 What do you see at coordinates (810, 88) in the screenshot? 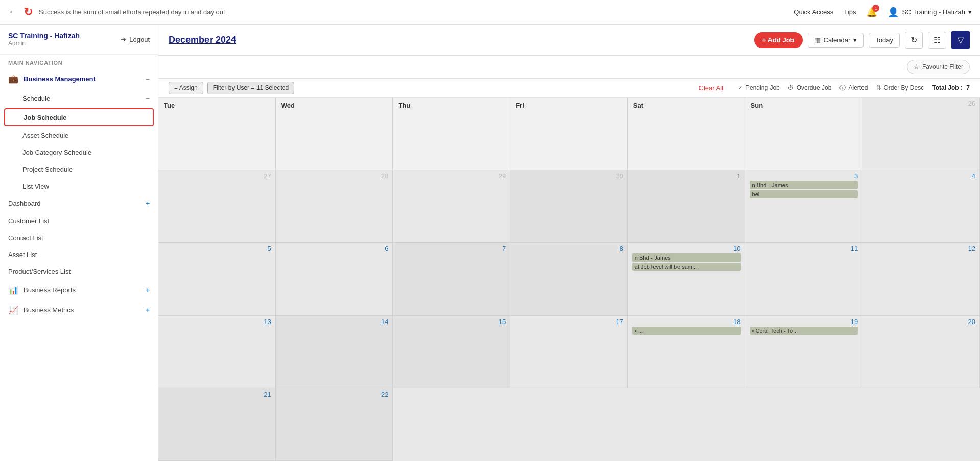
I see `overdue-job-status: ⏱ Overdue Job` at bounding box center [810, 88].